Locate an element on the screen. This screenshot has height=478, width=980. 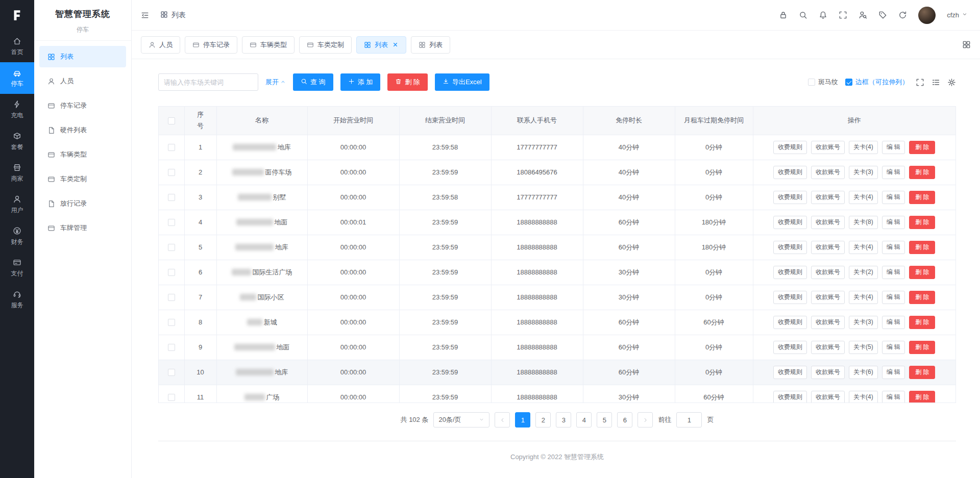
tab-车辆类型-2: 车辆类型 is located at coordinates (268, 45).